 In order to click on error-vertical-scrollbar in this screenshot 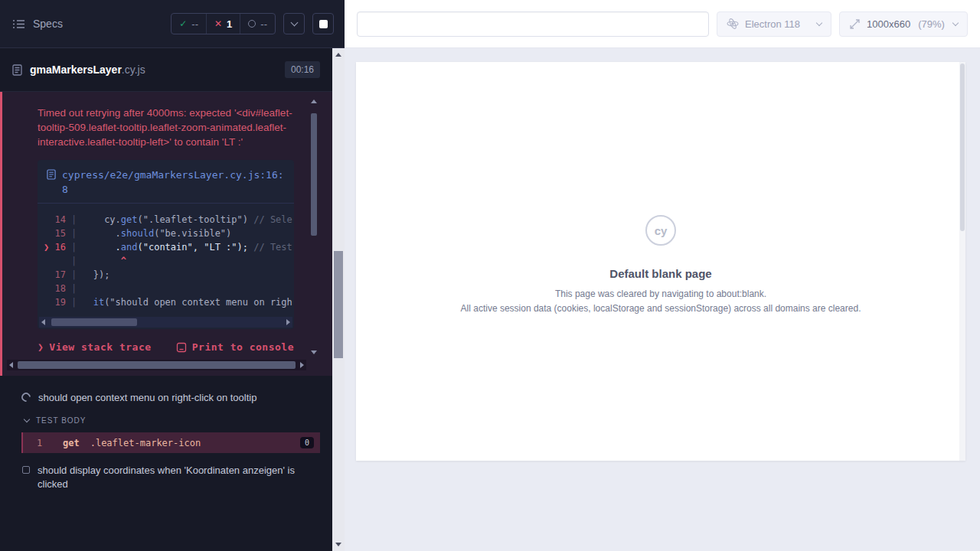, I will do `click(314, 227)`.